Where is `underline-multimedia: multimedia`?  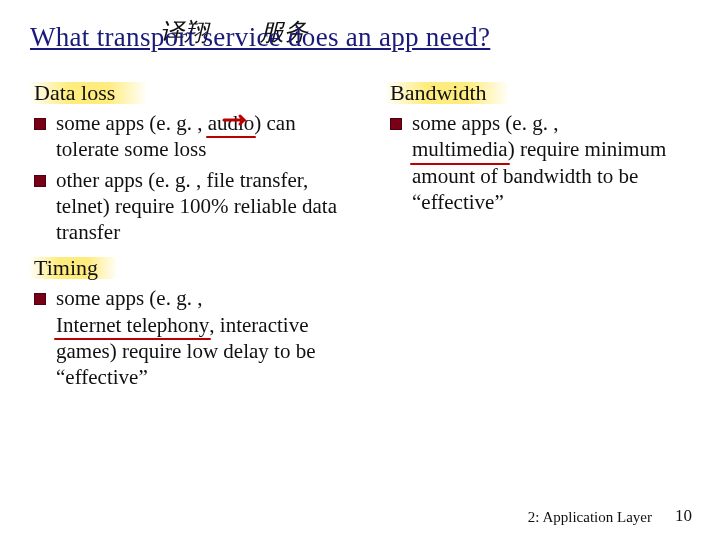 underline-multimedia: multimedia is located at coordinates (460, 149).